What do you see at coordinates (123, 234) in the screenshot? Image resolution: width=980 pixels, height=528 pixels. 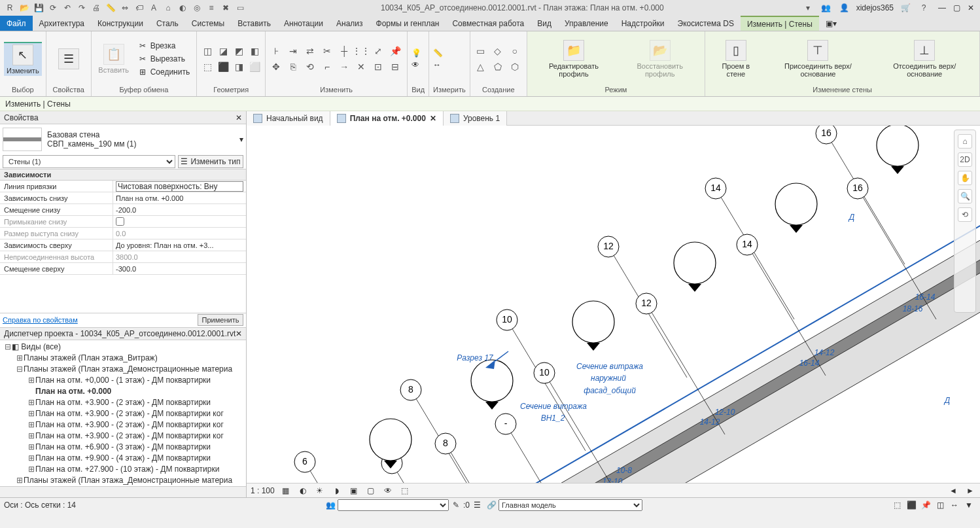 I see `property-row: Размер выступа снизу0.0` at bounding box center [123, 234].